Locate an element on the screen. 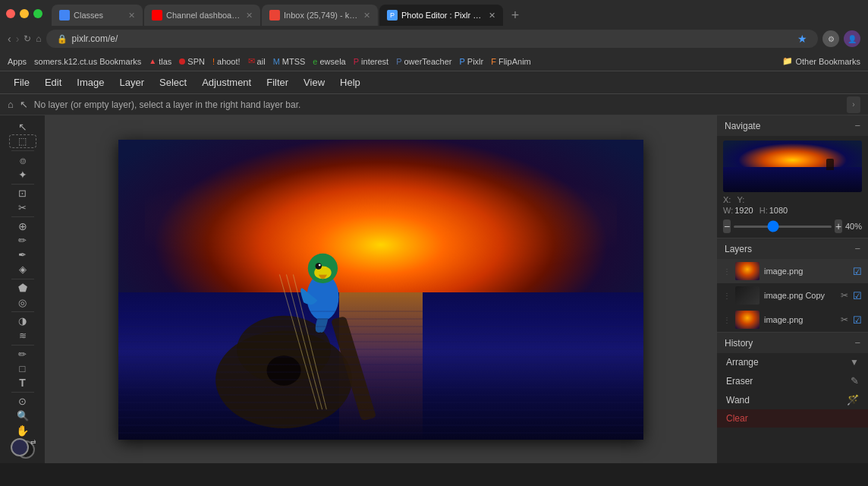 The image size is (868, 486). bookmark-flipanim: FFlipAnim is located at coordinates (511, 62).